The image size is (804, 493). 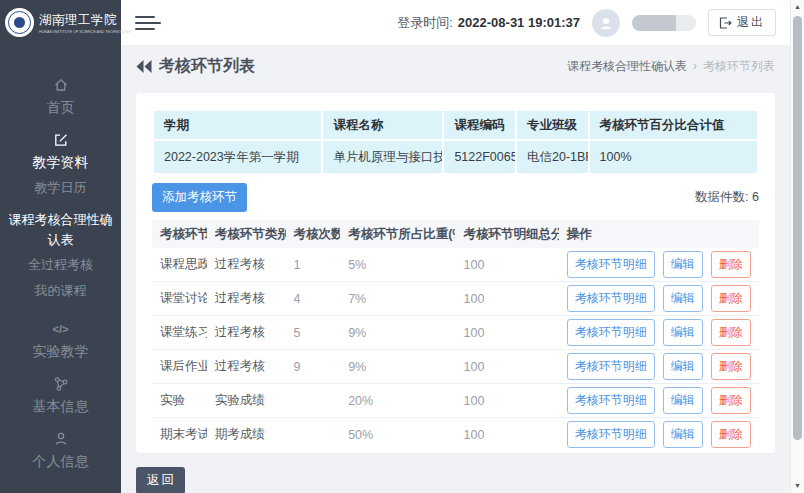 What do you see at coordinates (456, 142) in the screenshot?
I see `course-info-table: 学期 课程名称 课程编码 专业班级 考核环节百分比合计值 2022-2023学年…` at bounding box center [456, 142].